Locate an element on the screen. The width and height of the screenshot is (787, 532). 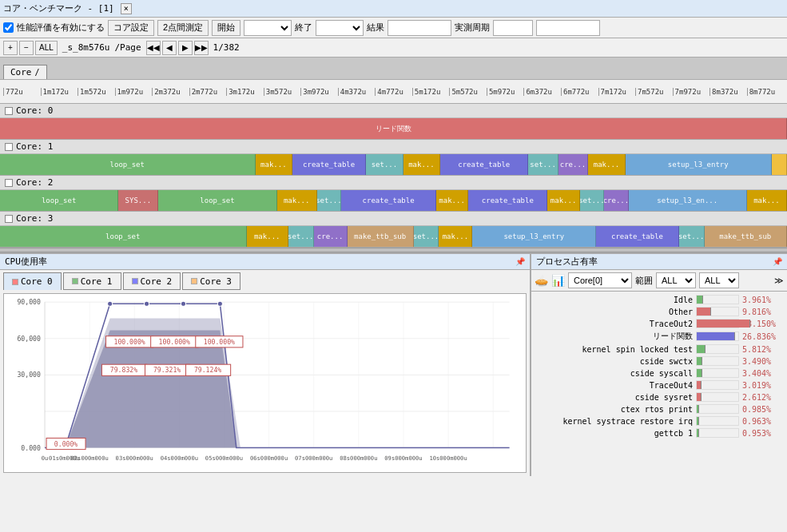
measure-button: 2点間測定 is located at coordinates (183, 28).